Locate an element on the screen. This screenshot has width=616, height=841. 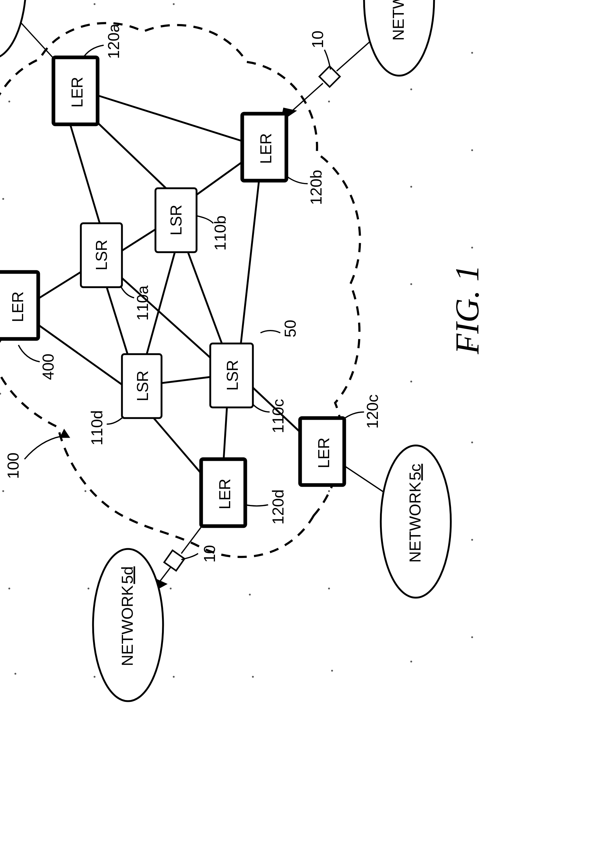
ler-120a-node: LER is located at coordinates (75, 91).